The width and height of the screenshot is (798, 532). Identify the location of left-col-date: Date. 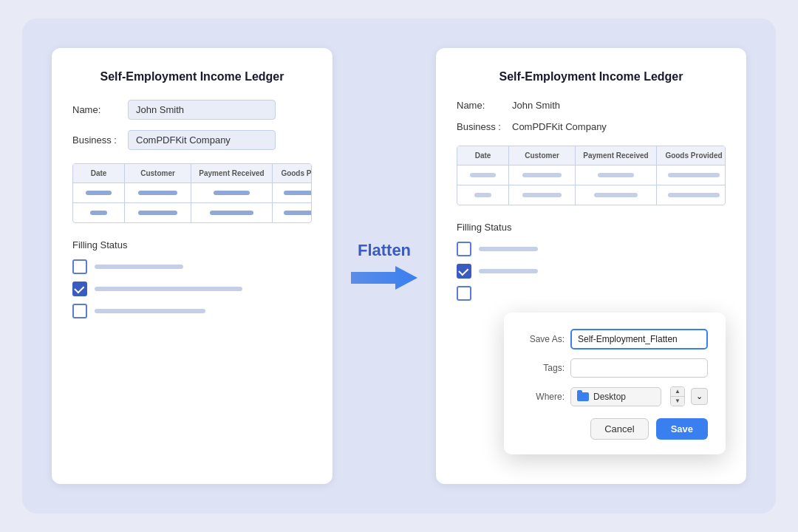
(99, 173).